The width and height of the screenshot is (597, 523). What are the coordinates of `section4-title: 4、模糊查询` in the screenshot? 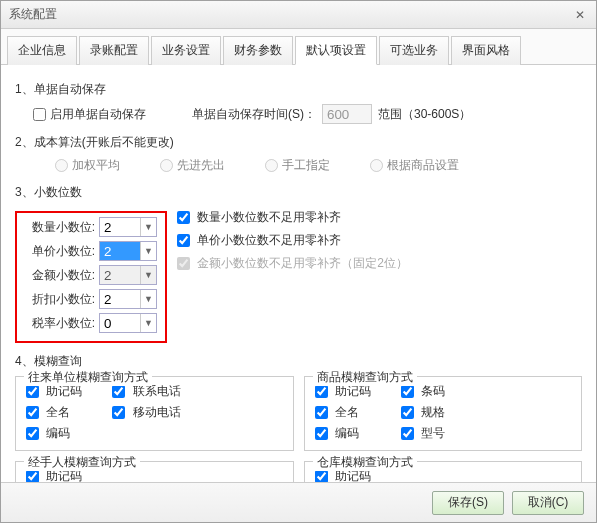 It's located at (298, 362).